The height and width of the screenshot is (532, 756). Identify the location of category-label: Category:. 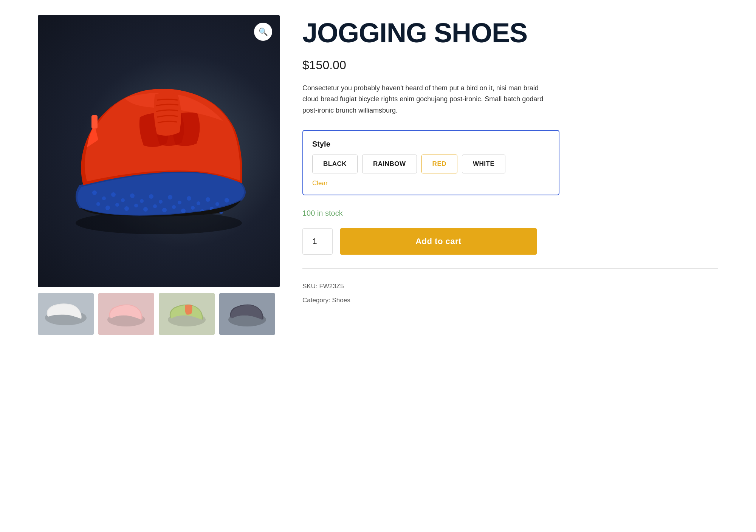
(316, 300).